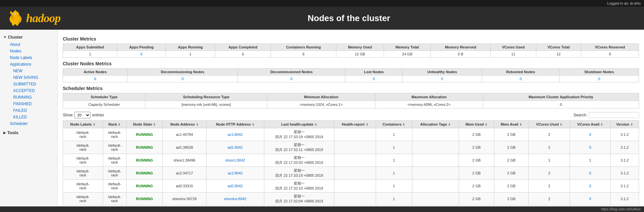  I want to click on cluster-nodes-metrics-title: Cluster Nodes Metrics, so click(351, 64).